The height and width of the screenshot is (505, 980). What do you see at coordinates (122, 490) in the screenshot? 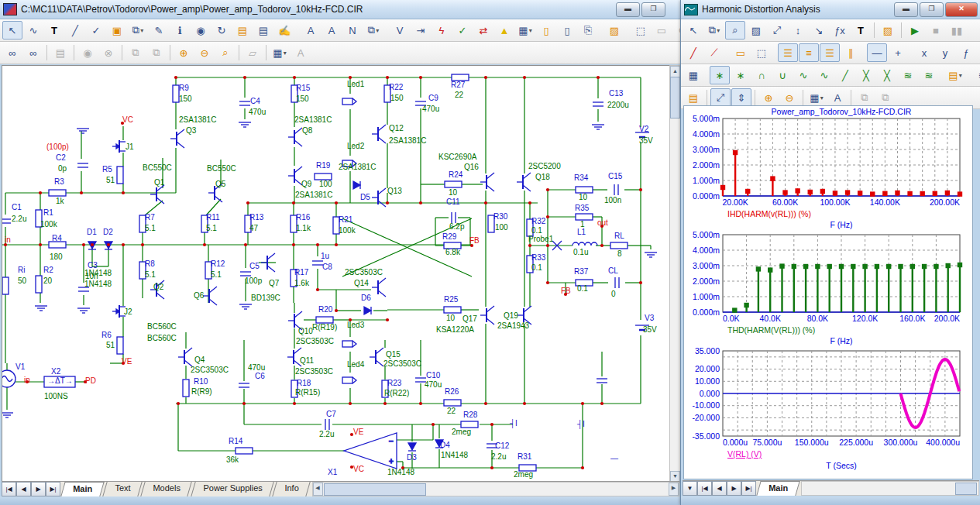
I see `tab-text: Text` at bounding box center [122, 490].